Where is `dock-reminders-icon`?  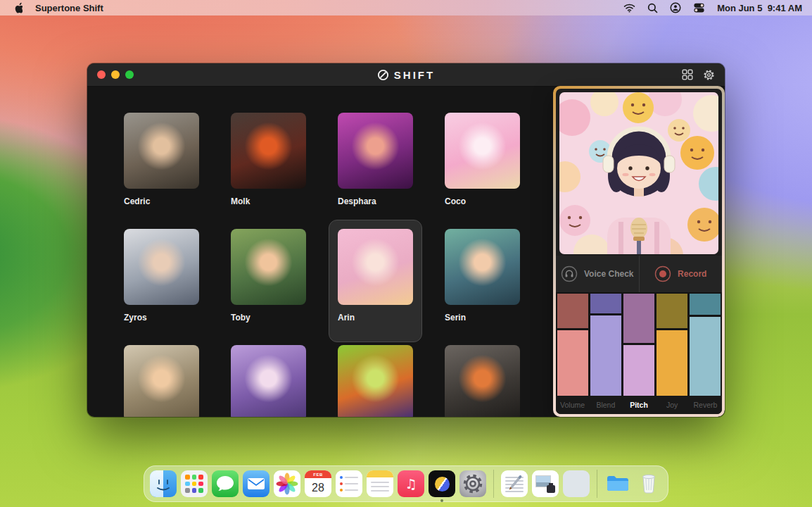 dock-reminders-icon is located at coordinates (349, 484).